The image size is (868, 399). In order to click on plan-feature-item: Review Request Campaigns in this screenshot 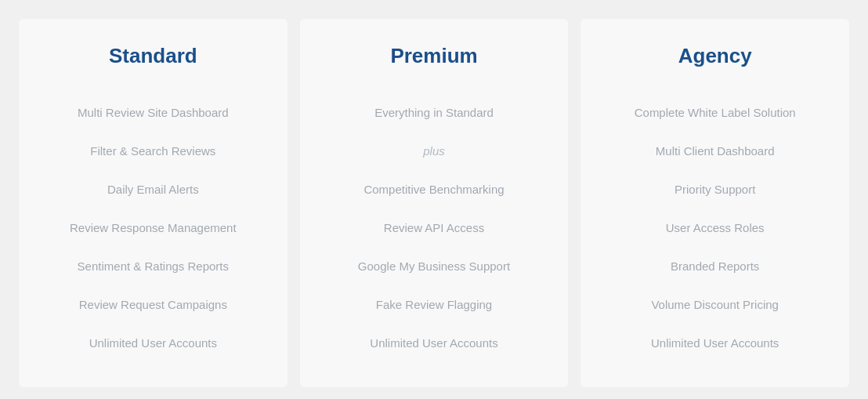, I will do `click(154, 304)`.